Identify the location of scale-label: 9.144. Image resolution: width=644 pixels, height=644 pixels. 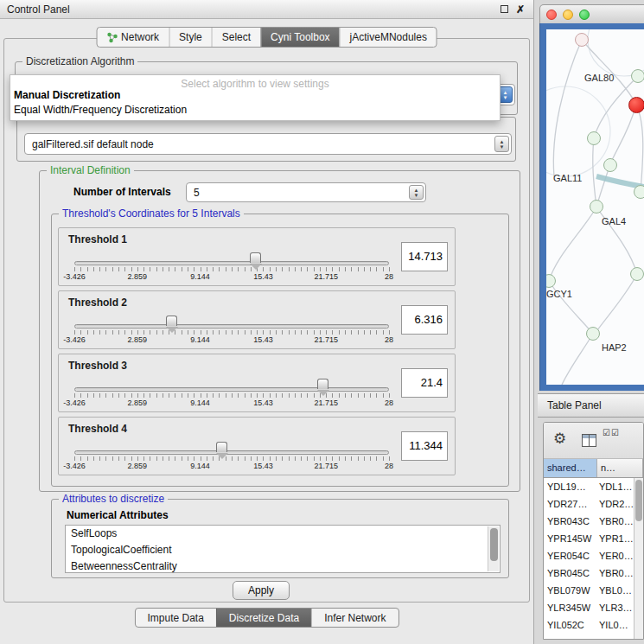
(201, 340).